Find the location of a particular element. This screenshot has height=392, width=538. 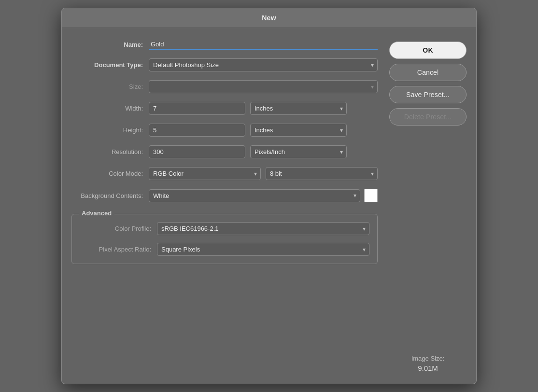

color-profile-select: sRGB IEC61966-2.1 Adobe RGB (1998) ProPh… is located at coordinates (263, 229).